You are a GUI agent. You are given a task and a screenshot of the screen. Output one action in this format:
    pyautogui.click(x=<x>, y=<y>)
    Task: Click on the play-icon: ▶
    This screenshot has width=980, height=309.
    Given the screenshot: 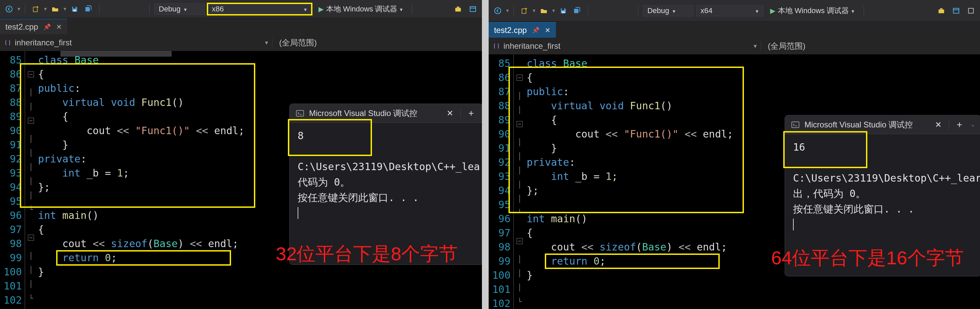 What is the action you would take?
    pyautogui.click(x=773, y=11)
    